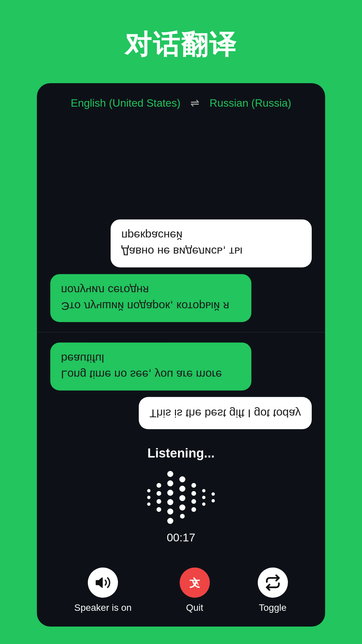 This screenshot has height=644, width=362. I want to click on waveform, so click(181, 497).